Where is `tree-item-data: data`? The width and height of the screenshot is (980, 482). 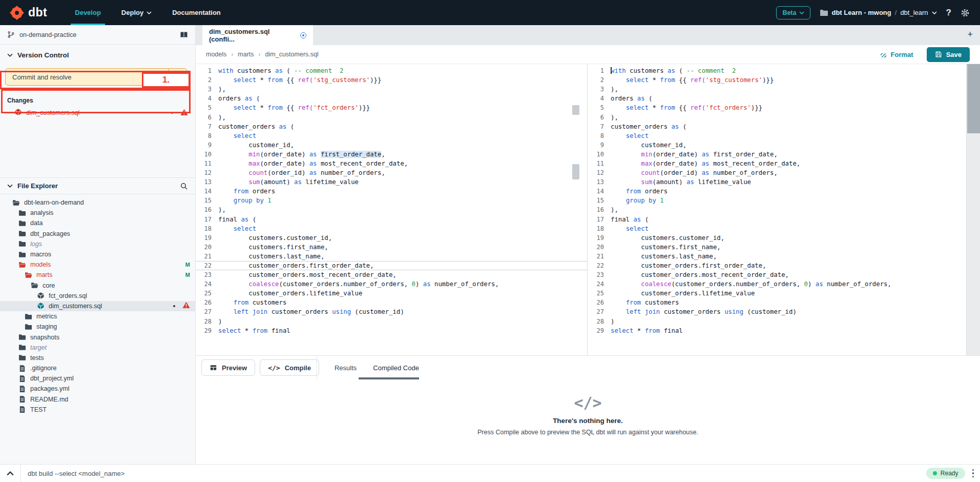 tree-item-data: data is located at coordinates (97, 223).